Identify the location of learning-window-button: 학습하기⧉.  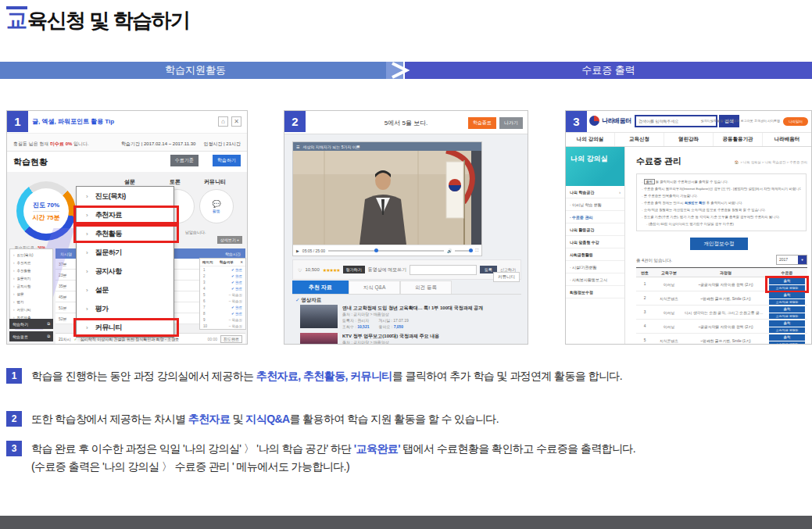
(31, 323).